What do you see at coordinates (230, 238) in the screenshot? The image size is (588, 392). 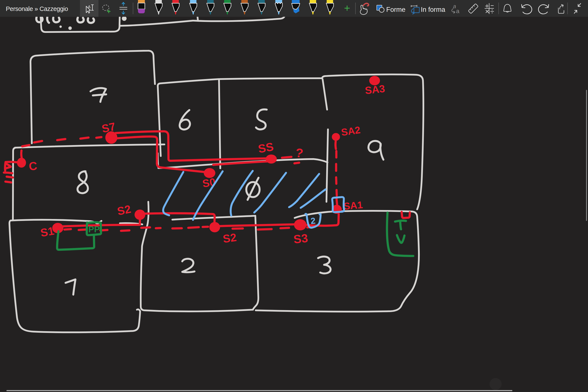 I see `svg-text: S2` at bounding box center [230, 238].